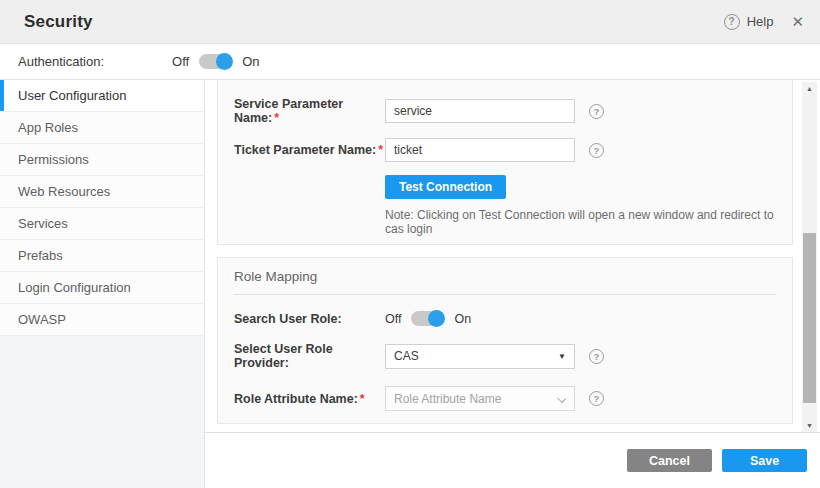 The image size is (820, 488). Describe the element at coordinates (505, 150) in the screenshot. I see `ticket-parameter-row: Ticket Parameter Name:* ?` at that location.